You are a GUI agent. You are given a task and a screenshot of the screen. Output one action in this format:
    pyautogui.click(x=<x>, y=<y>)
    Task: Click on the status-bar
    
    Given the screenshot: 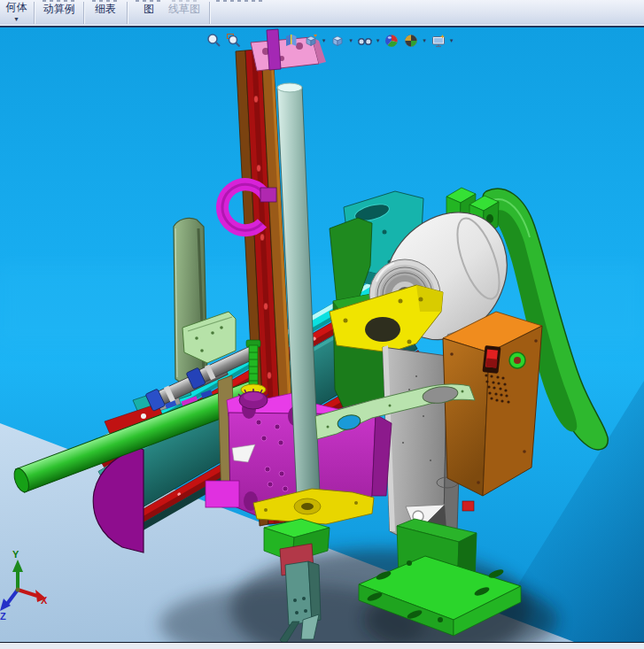 What is the action you would take?
    pyautogui.click(x=322, y=645)
    